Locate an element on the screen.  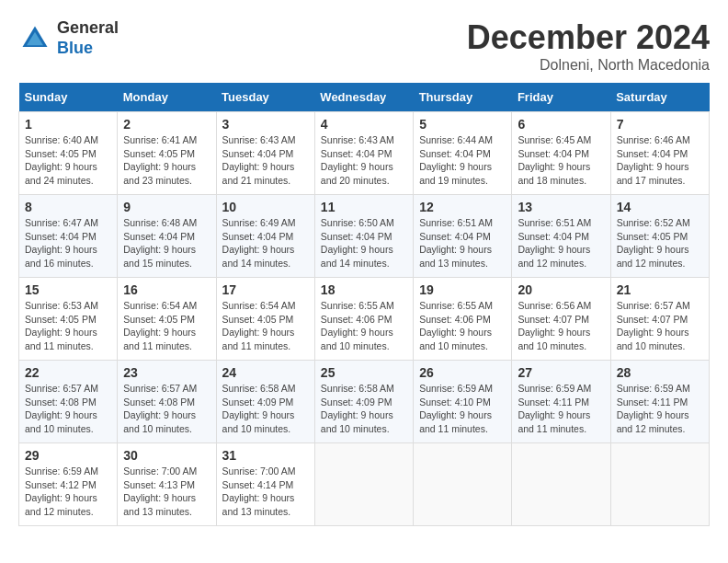
logo: General Blue is located at coordinates (68, 39).